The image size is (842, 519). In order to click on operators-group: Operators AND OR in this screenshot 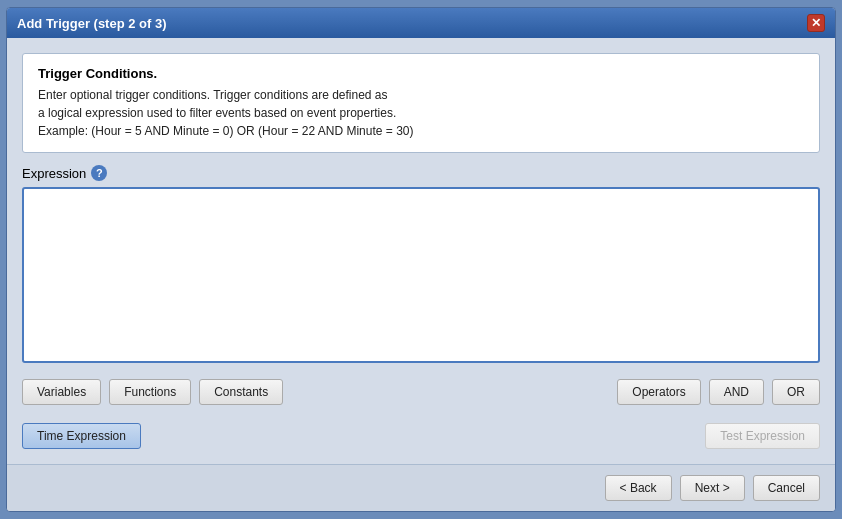, I will do `click(718, 392)`.